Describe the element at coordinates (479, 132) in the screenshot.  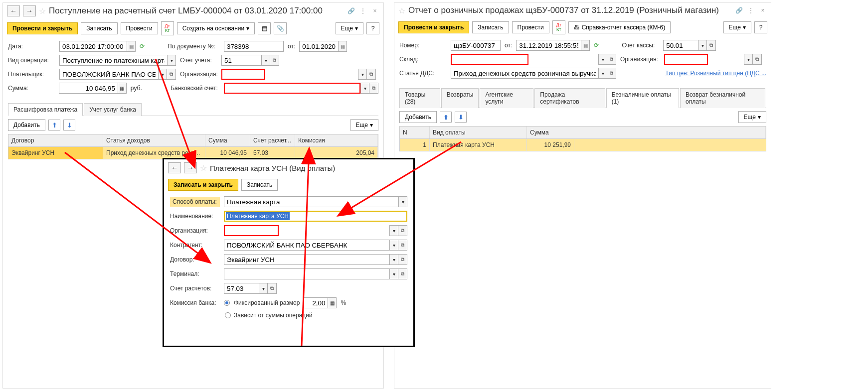
I see `th-payment-type: Вид оплаты` at that location.